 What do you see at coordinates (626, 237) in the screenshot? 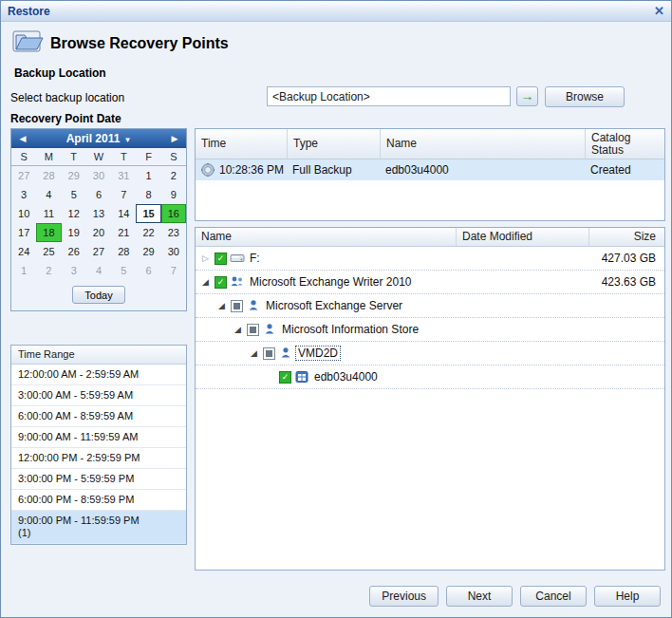
I see `tree-column-header: Size` at bounding box center [626, 237].